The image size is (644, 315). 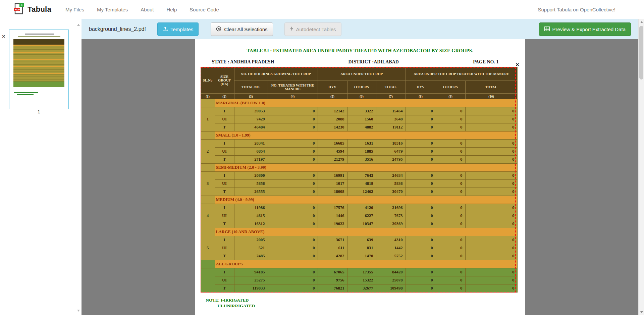 I want to click on value-cell: 67065, so click(x=332, y=272).